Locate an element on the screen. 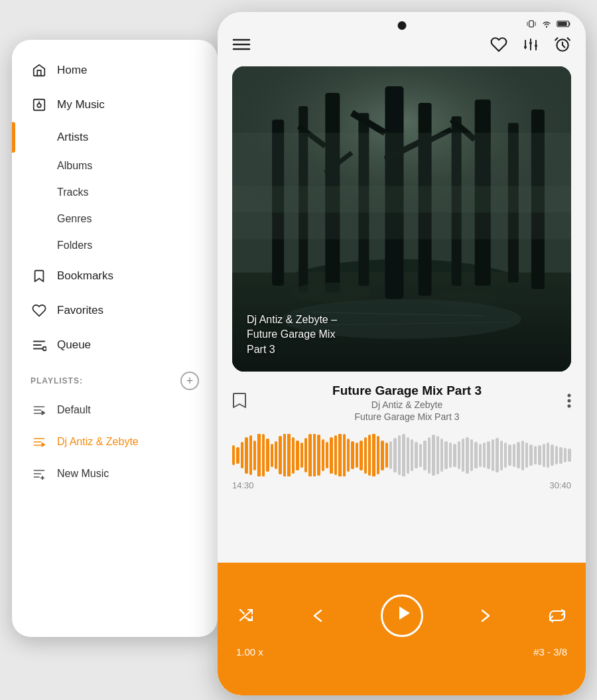  shuffle-button is located at coordinates (246, 616).